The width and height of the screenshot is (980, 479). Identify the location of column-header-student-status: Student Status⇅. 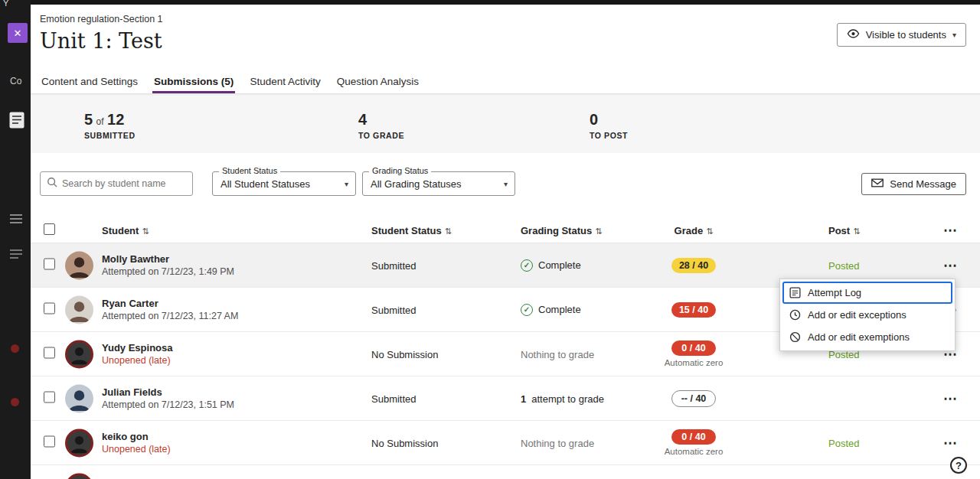
(412, 231).